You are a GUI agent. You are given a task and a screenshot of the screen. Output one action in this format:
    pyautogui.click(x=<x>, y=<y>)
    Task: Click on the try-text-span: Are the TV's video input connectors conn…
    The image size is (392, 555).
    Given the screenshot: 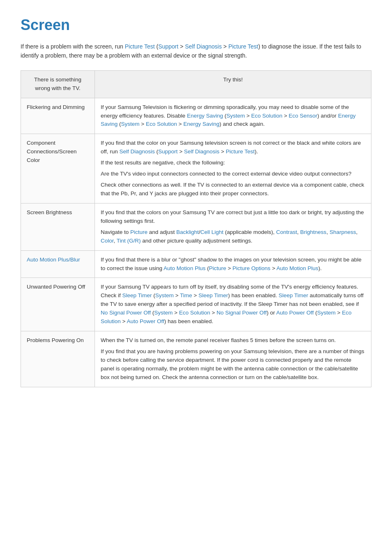 What is the action you would take?
    pyautogui.click(x=226, y=173)
    